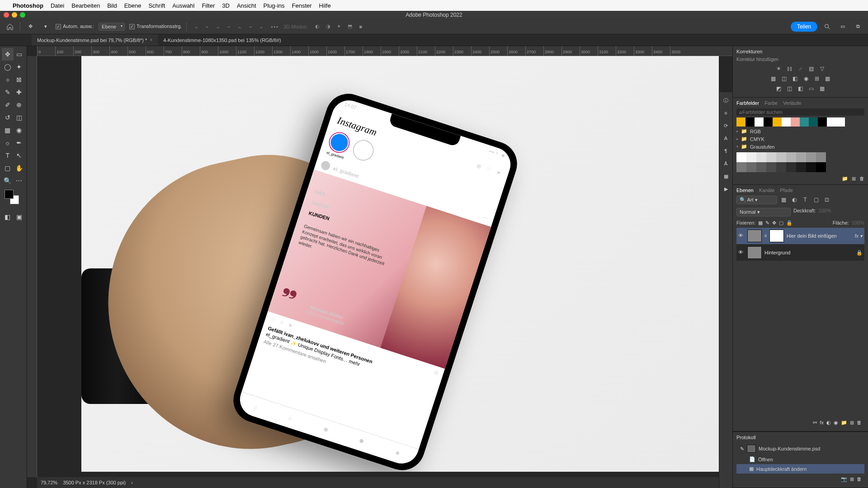 This screenshot has height=488, width=868. Describe the element at coordinates (781, 223) in the screenshot. I see `lock-artboard-icon: ▢` at that location.